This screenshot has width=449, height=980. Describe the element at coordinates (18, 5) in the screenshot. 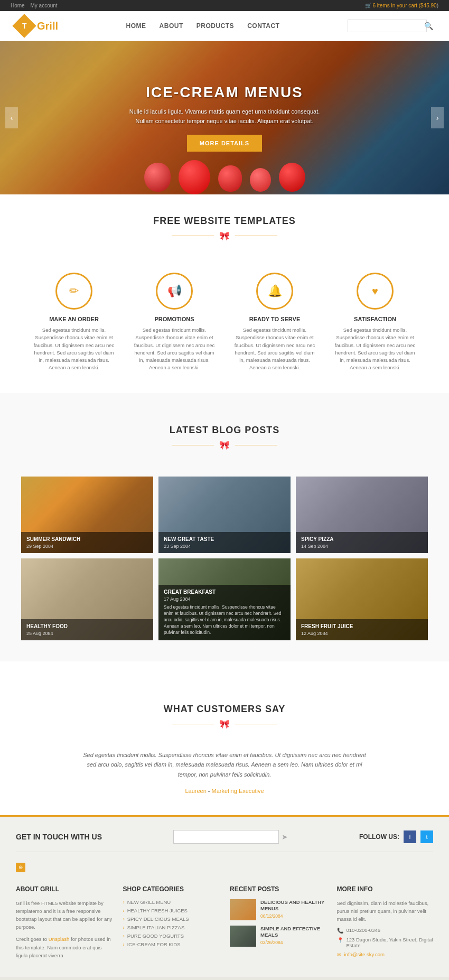

I see `home-link: Home` at that location.